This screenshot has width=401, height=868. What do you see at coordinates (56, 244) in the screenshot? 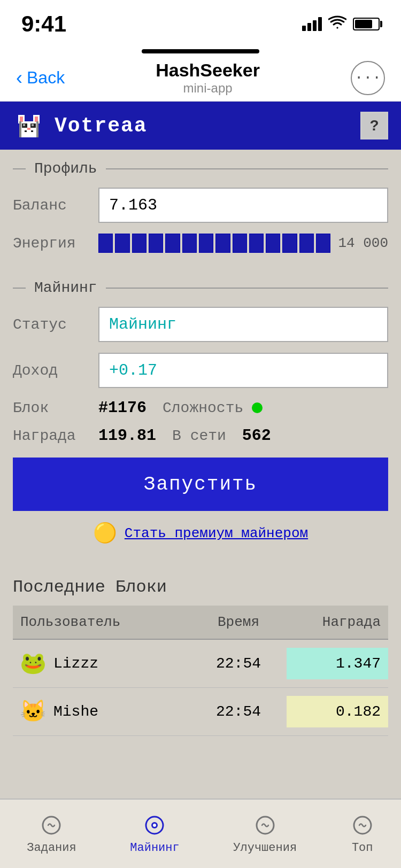
I see `energy-label: Энергия` at bounding box center [56, 244].